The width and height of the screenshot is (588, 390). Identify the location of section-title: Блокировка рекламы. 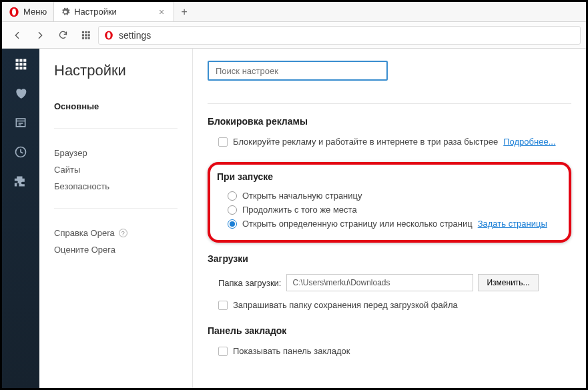
(390, 121).